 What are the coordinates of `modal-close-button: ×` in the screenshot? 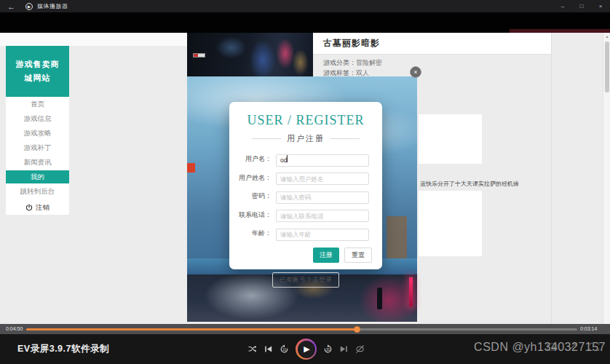 It's located at (416, 72).